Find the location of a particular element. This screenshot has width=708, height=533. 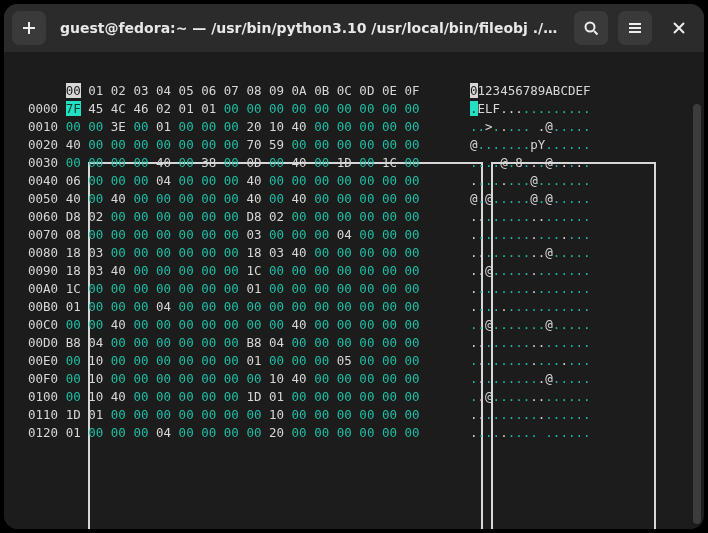

ascii-row: ..@.......@..... is located at coordinates (530, 325).